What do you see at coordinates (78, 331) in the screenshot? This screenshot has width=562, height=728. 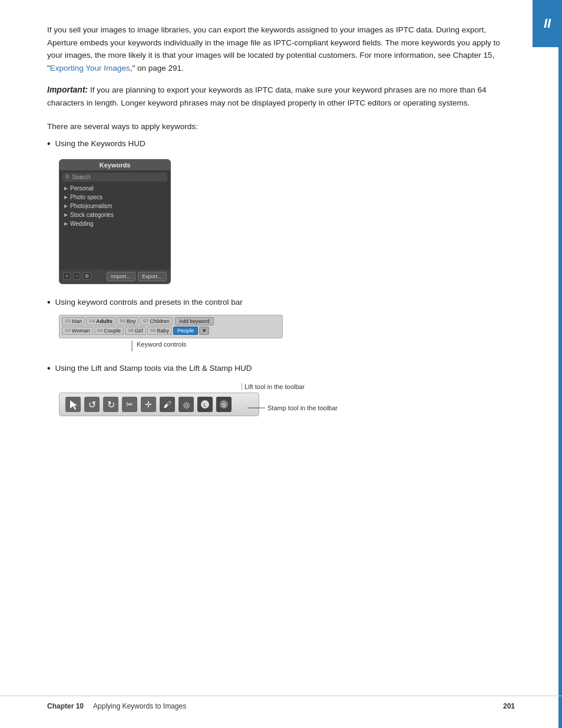 I see `kc-woman: S2 Woman` at bounding box center [78, 331].